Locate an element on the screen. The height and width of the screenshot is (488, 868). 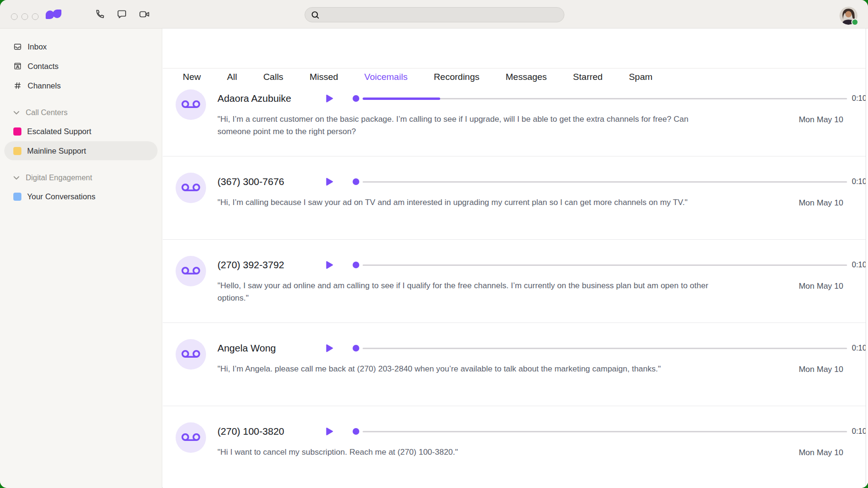
tab-messages: Messages is located at coordinates (526, 77).